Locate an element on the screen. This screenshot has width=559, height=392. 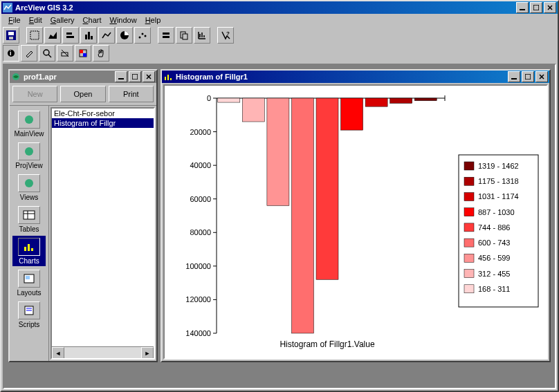
undo-button is located at coordinates (166, 35).